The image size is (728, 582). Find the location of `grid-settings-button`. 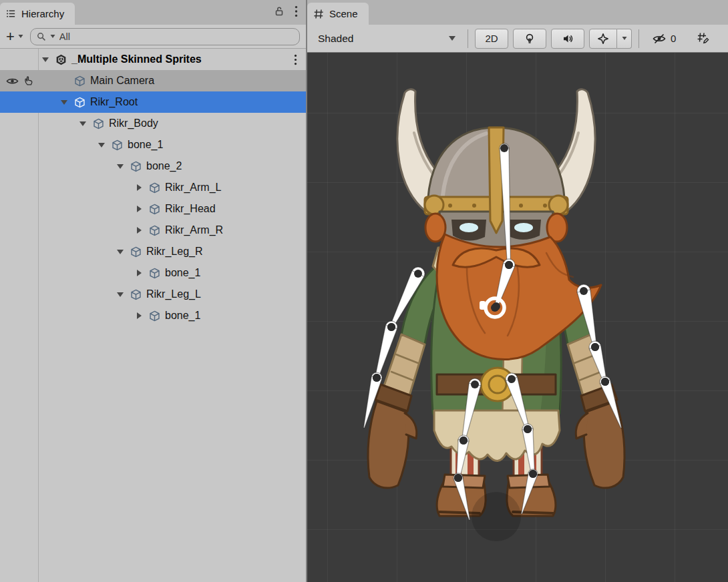

grid-settings-button is located at coordinates (703, 39).